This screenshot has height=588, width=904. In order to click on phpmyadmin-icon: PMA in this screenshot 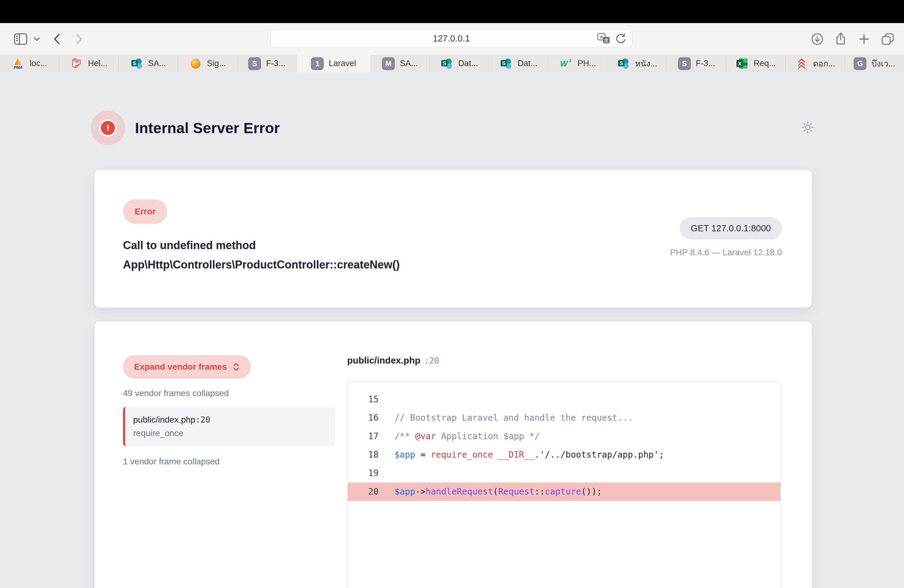, I will do `click(18, 64)`.